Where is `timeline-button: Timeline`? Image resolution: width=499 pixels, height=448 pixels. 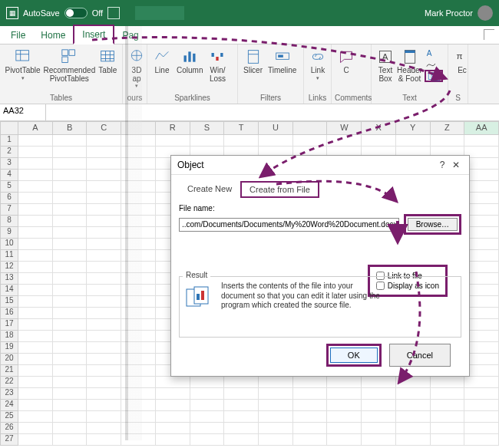
timeline-button: Timeline is located at coordinates (283, 61).